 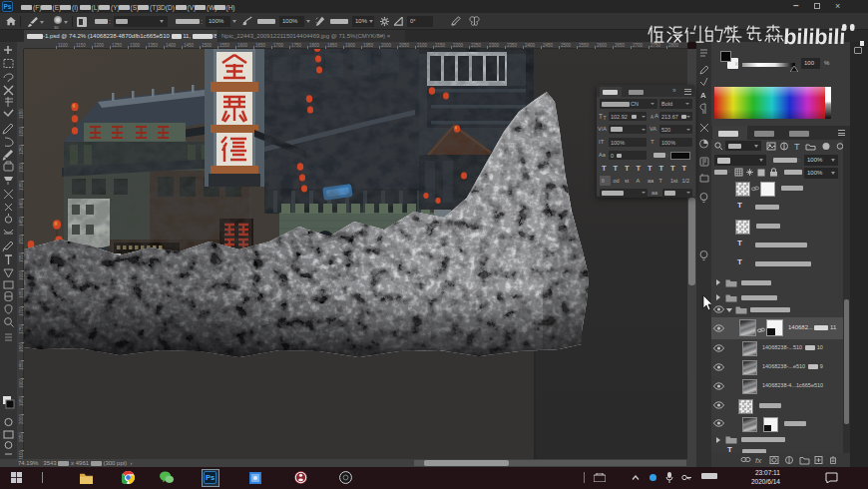 What do you see at coordinates (703, 96) in the screenshot?
I see `svg-text: A` at bounding box center [703, 96].